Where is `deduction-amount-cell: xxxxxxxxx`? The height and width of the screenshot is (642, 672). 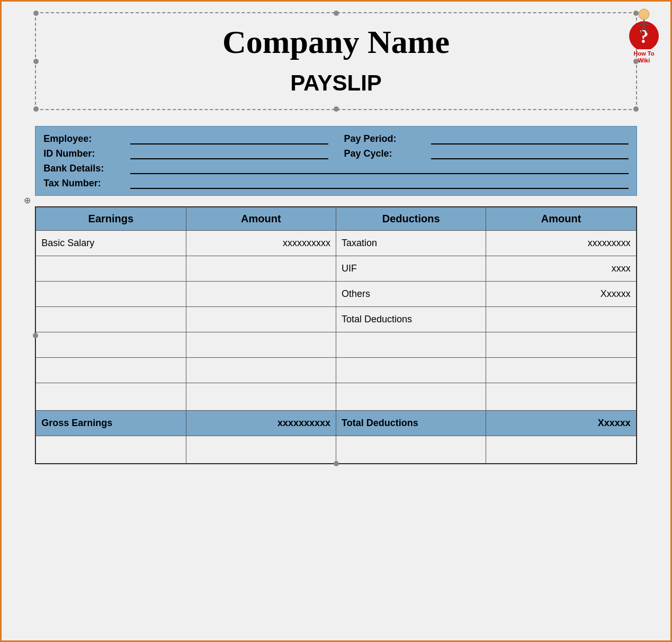
deduction-amount-cell: xxxxxxxxx is located at coordinates (561, 243).